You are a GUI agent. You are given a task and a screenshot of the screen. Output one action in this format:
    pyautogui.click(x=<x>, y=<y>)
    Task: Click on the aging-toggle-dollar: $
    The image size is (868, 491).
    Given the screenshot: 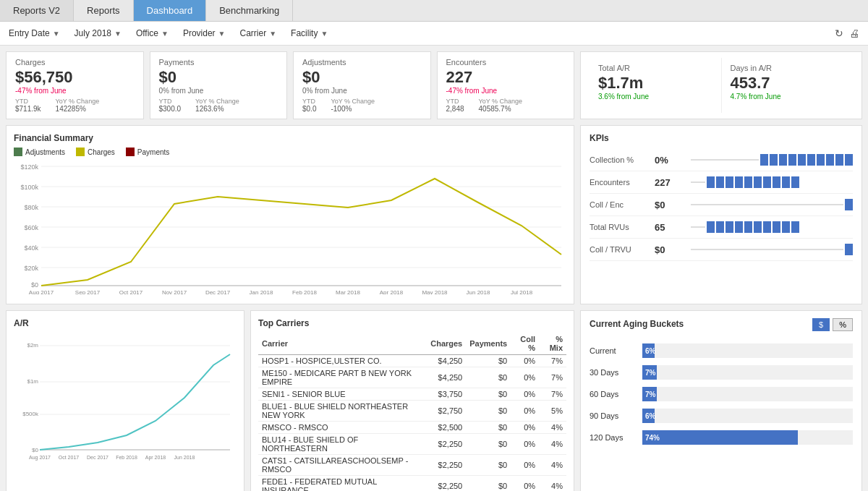 What is the action you would take?
    pyautogui.click(x=821, y=325)
    